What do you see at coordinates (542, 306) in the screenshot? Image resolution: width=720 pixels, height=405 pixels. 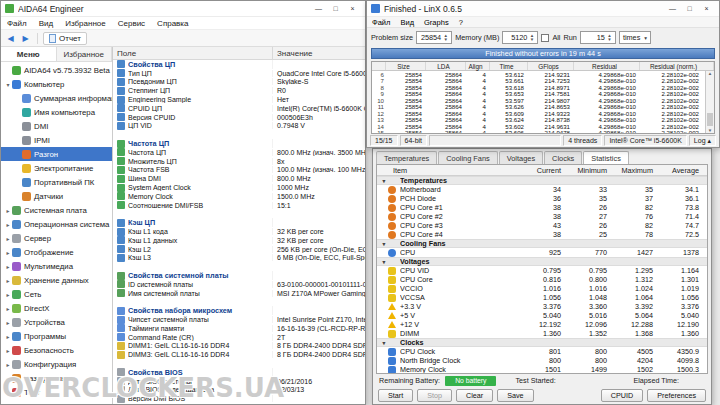 I see `statistics-row: +3.3 V 3.376 3.360 3.392 3.376` at bounding box center [542, 306].